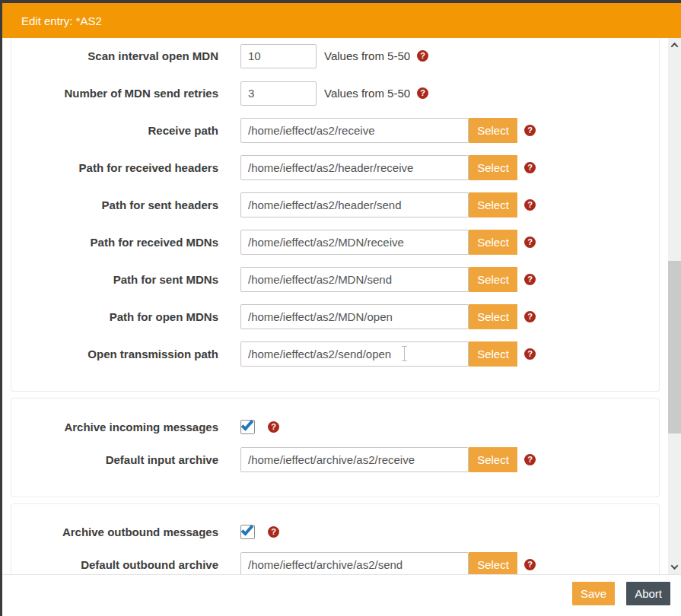  What do you see at coordinates (115, 280) in the screenshot?
I see `field-label: Path for sent MDNs` at bounding box center [115, 280].